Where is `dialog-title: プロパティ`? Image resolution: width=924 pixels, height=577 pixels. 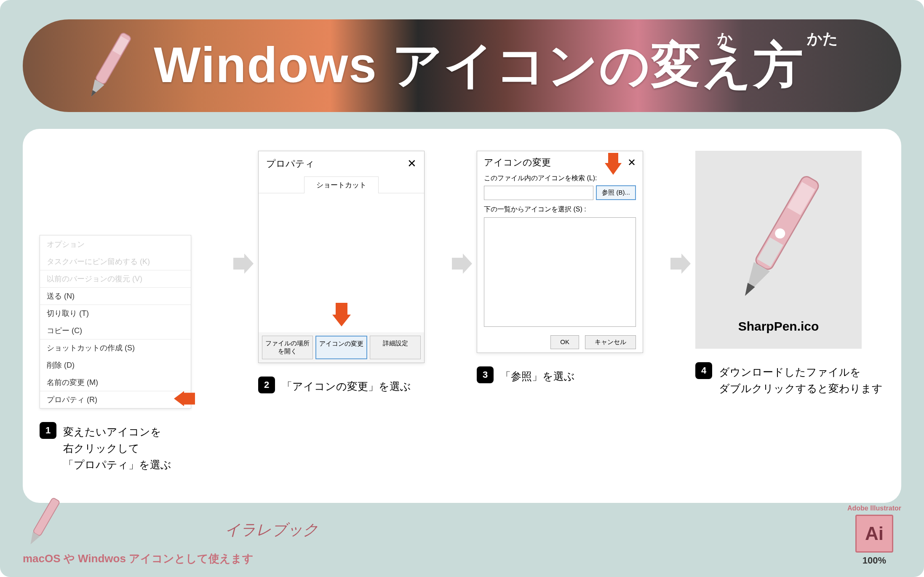
dialog-title: プロパティ is located at coordinates (291, 164).